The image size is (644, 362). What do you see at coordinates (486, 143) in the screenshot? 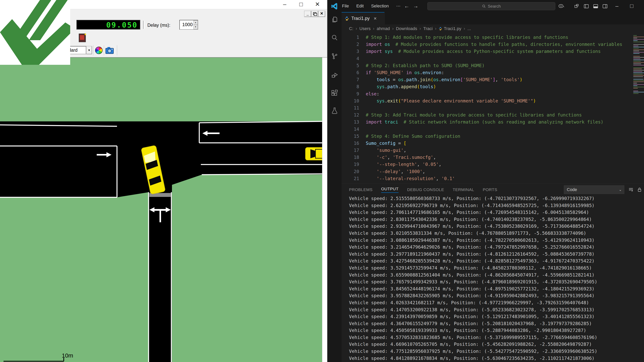
I see `code-line: 16Sumo_config = [` at bounding box center [486, 143].